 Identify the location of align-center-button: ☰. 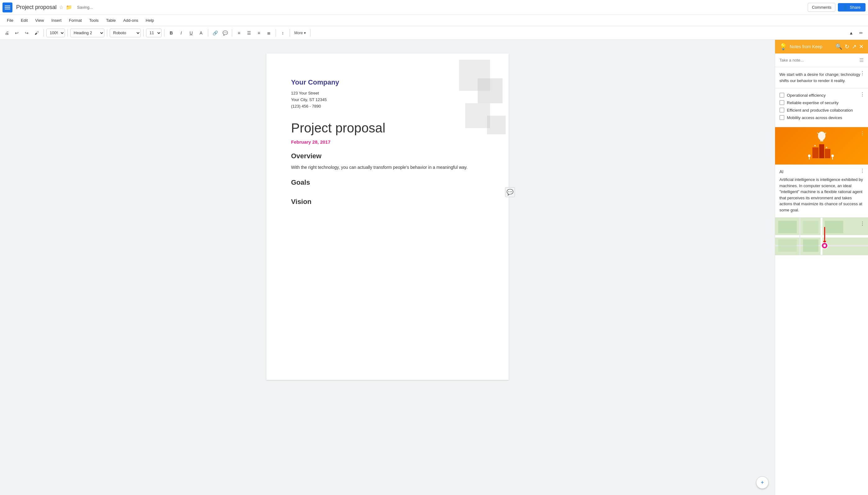
(249, 33).